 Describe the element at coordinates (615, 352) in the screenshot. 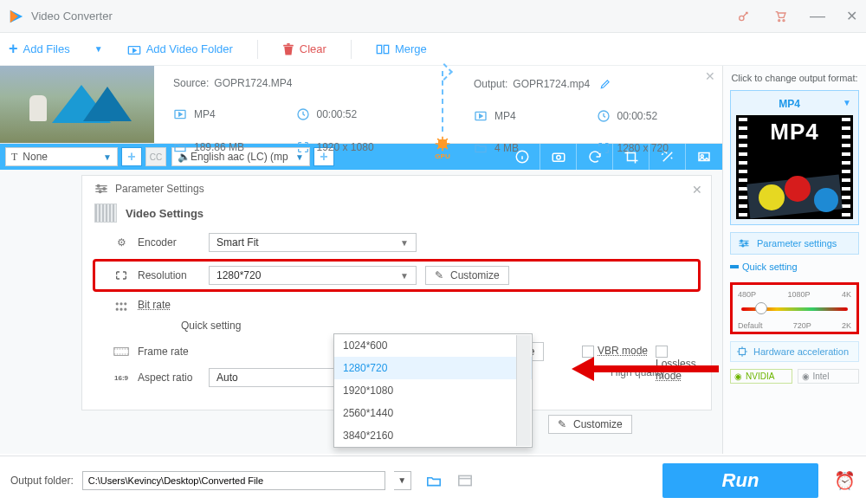

I see `vbr-checkbox: VBR mode` at that location.